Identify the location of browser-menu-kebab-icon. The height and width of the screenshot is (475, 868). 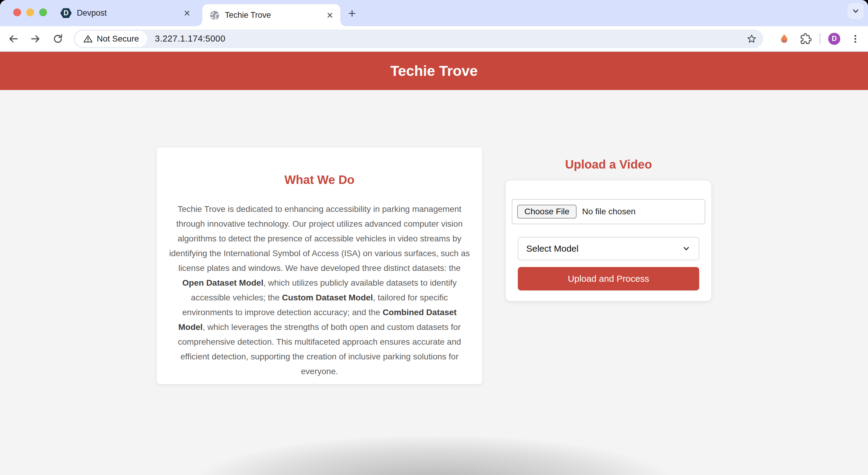
(855, 39).